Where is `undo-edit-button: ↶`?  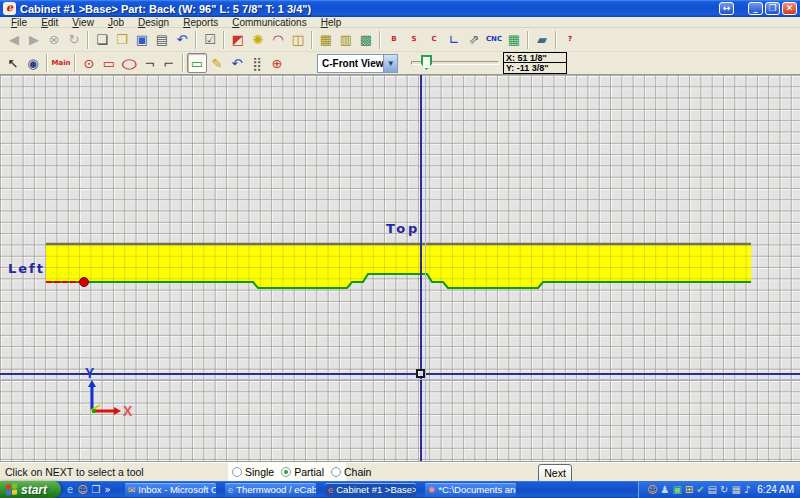
undo-edit-button: ↶ is located at coordinates (237, 63).